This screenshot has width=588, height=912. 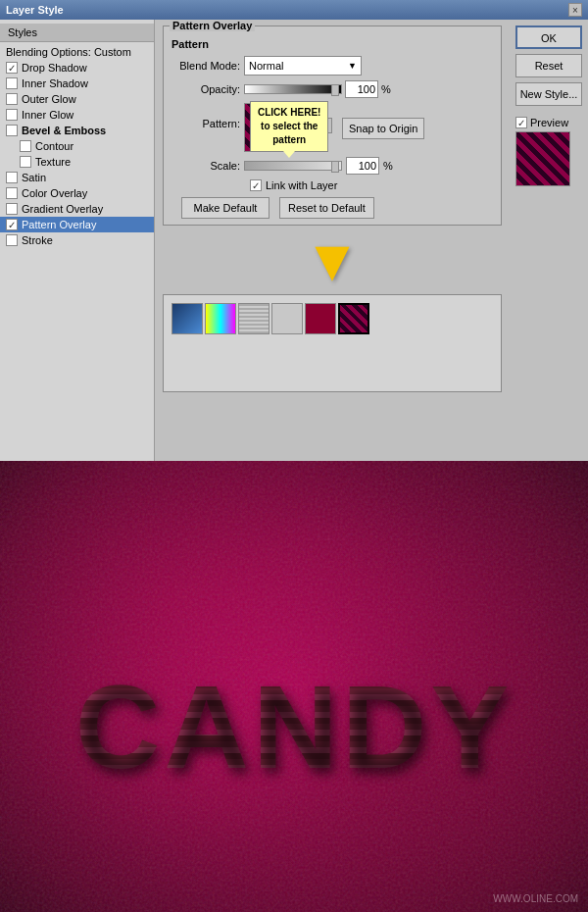 What do you see at coordinates (303, 66) in the screenshot?
I see `blend-mode-select: Normal ▼` at bounding box center [303, 66].